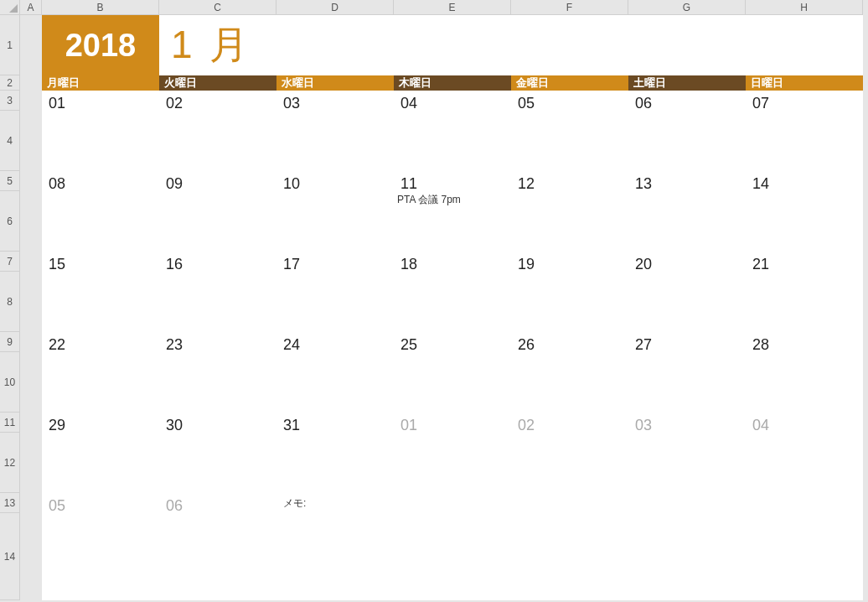 The image size is (868, 602). Describe the element at coordinates (10, 463) in the screenshot. I see `row-header-12: 12` at that location.